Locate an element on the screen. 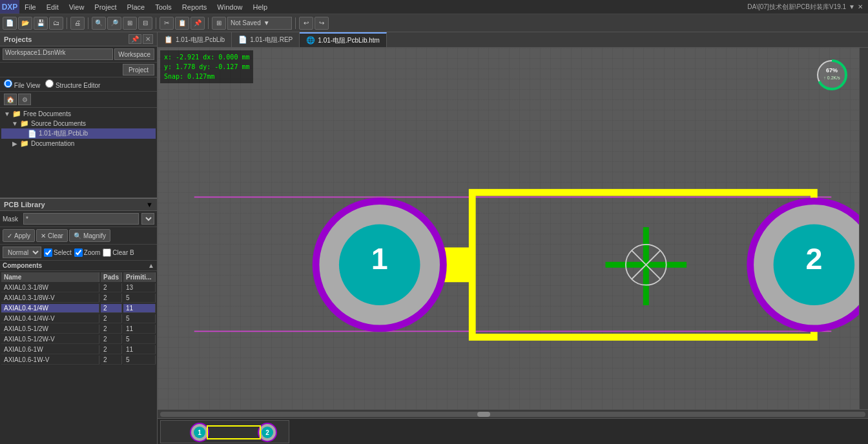 The image size is (868, 444). thumbnail-view: 1 2 is located at coordinates (225, 432).